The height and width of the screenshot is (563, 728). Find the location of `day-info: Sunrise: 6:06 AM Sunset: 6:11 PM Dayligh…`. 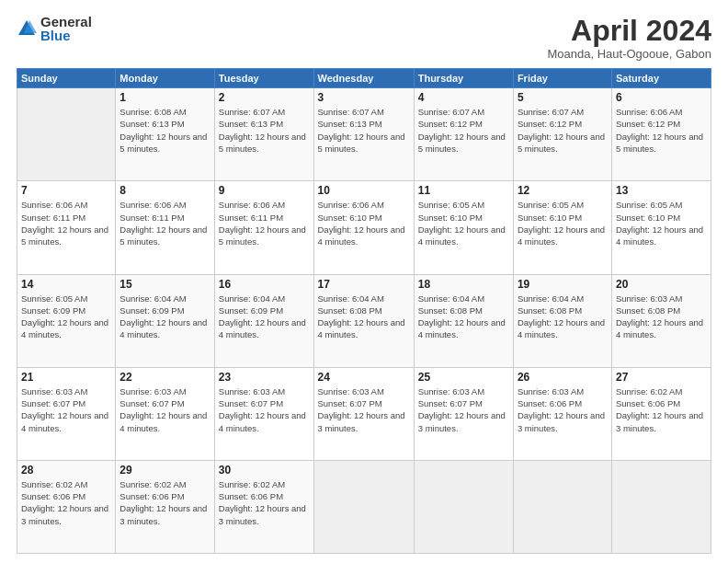

day-info: Sunrise: 6:06 AM Sunset: 6:11 PM Dayligh… is located at coordinates (66, 223).